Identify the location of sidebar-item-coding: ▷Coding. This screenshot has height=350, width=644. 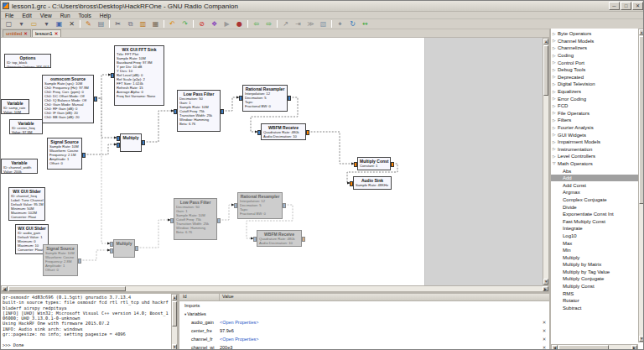
(595, 55).